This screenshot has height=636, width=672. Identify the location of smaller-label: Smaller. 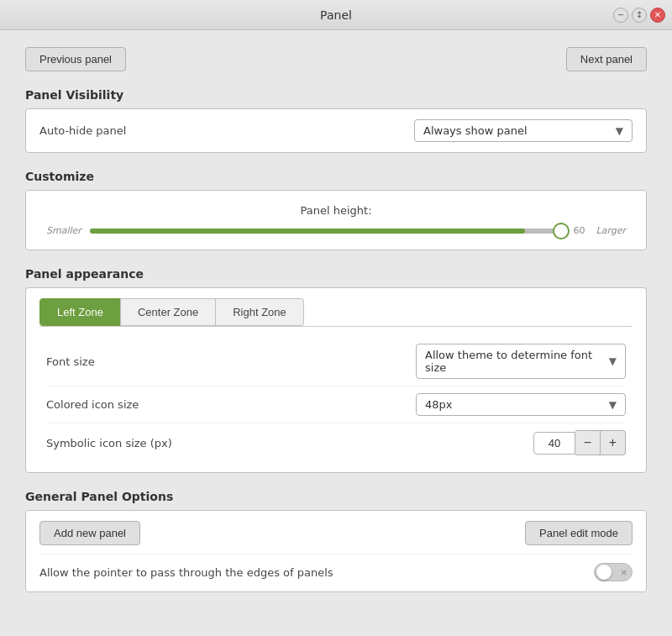
(64, 230).